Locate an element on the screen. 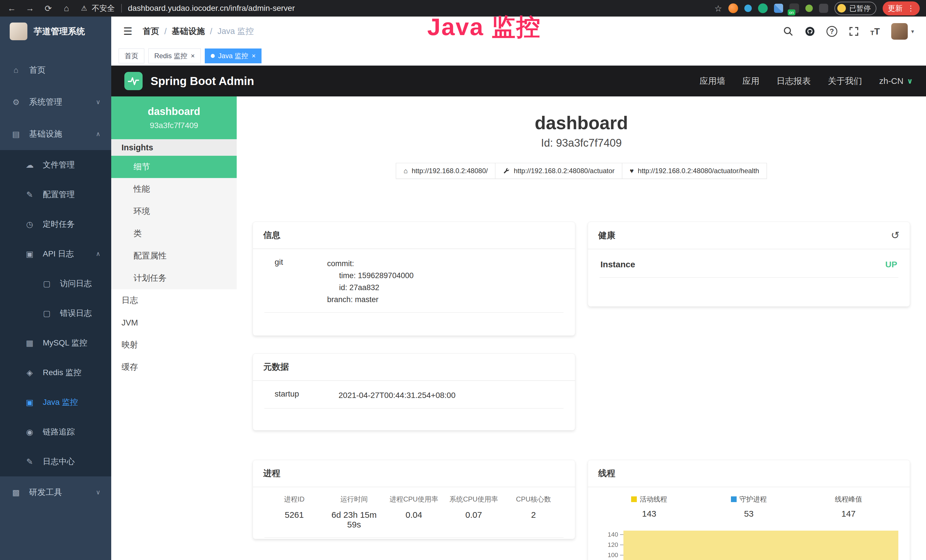  language-selector: zh-CN ∨ is located at coordinates (896, 81).